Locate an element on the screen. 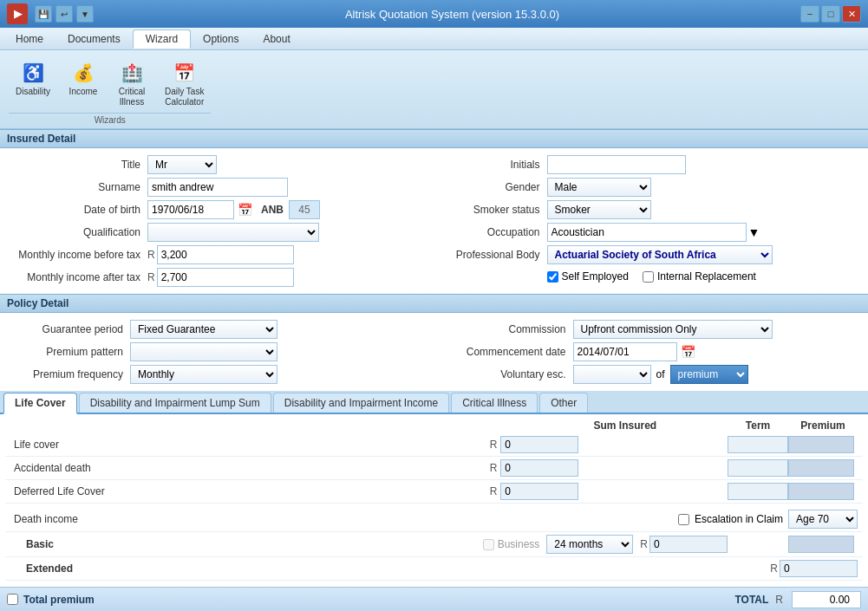 The image size is (868, 611). escalation-checkbox is located at coordinates (683, 520).